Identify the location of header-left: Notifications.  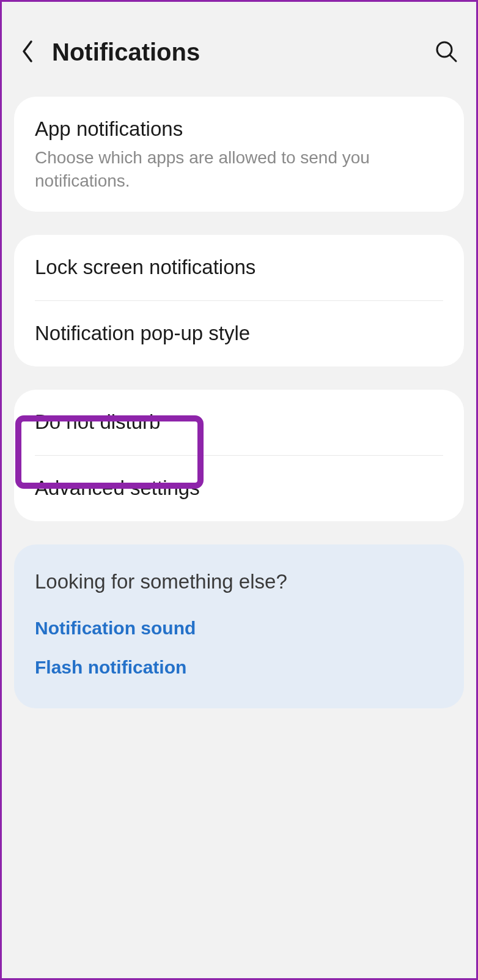
(110, 53).